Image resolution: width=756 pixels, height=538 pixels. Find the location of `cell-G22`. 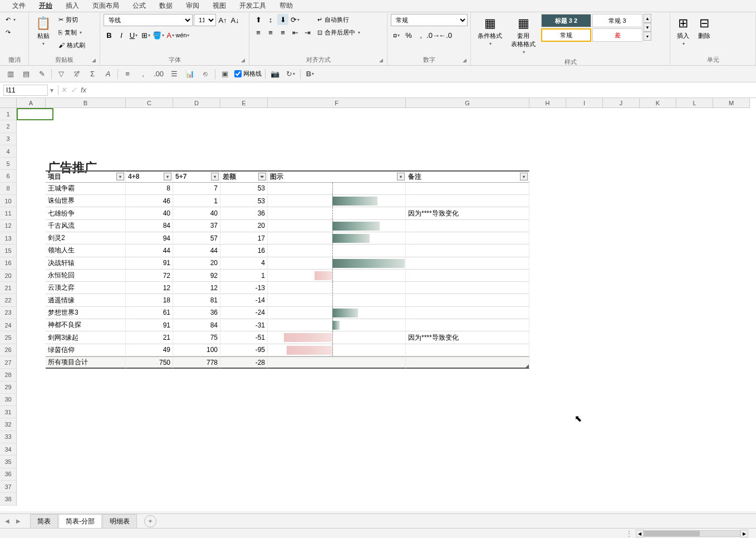

cell-G22 is located at coordinates (468, 301).